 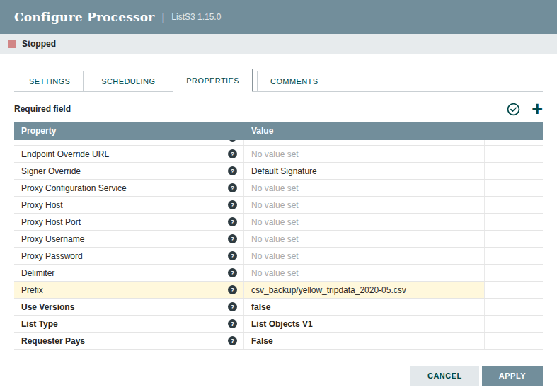 I want to click on property-row: Signer Override?Default Signature, so click(x=279, y=171).